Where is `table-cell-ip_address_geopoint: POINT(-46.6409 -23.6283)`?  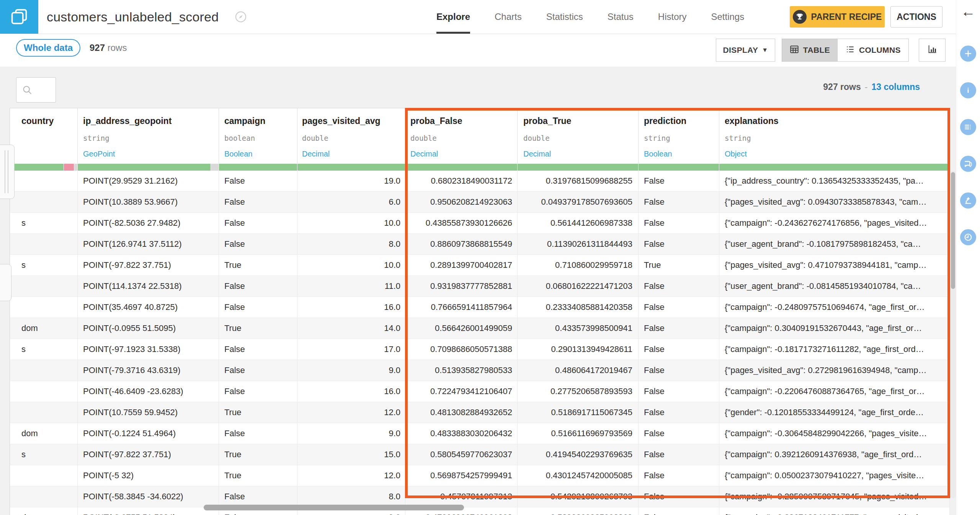
table-cell-ip_address_geopoint: POINT(-46.6409 -23.6283) is located at coordinates (149, 391).